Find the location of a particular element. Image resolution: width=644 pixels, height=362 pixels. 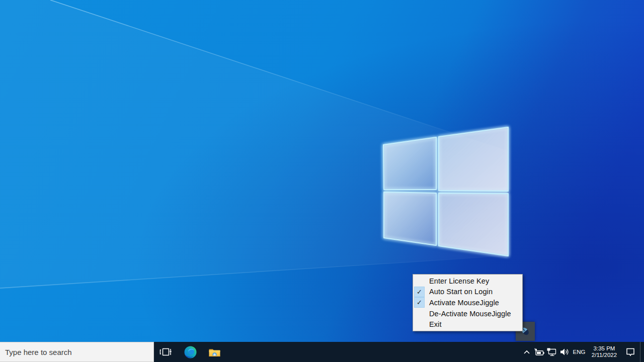

chevron-up-icon is located at coordinates (527, 352).